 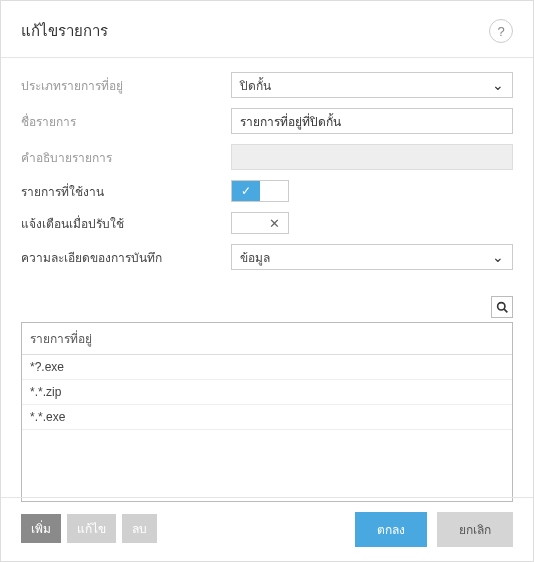 I want to click on list-item: *.*.exe, so click(x=267, y=418).